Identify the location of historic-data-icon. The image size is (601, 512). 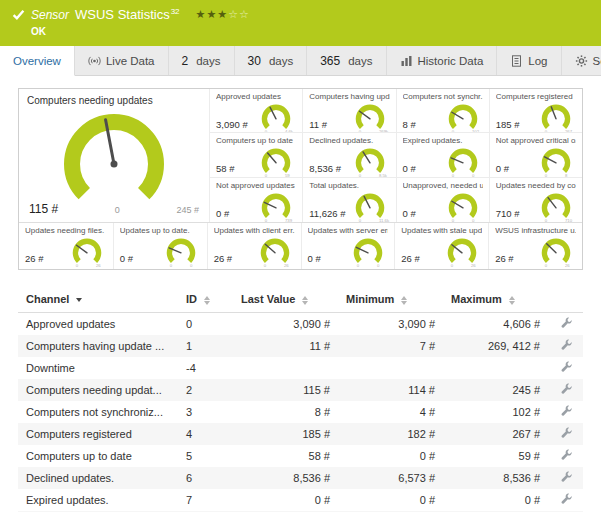
(406, 61).